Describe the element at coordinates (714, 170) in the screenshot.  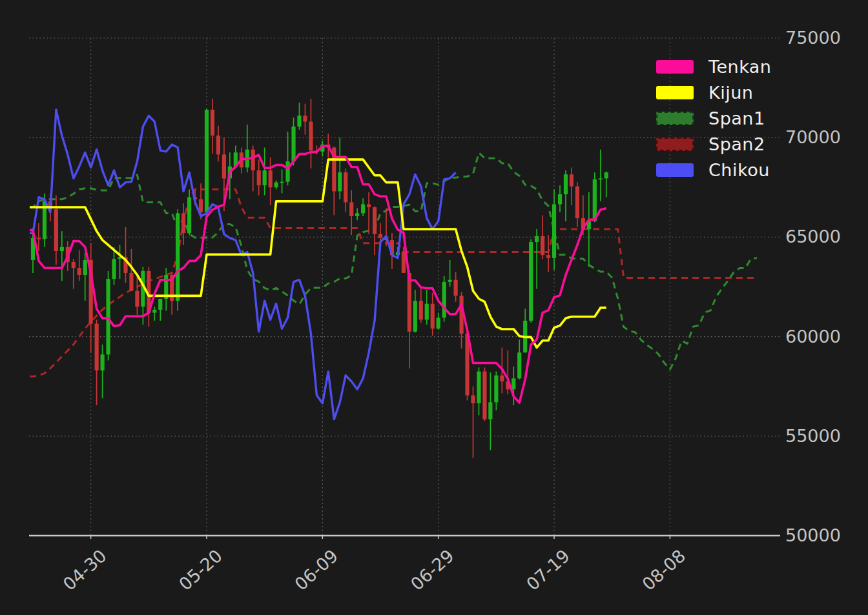
I see `legend-item-chikou: Chikou` at that location.